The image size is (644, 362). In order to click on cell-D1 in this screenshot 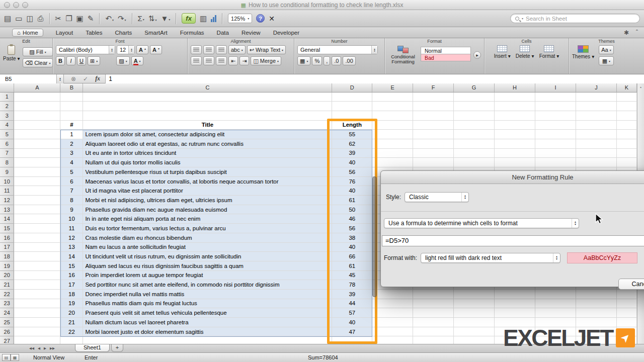, I will do `click(352, 97)`.